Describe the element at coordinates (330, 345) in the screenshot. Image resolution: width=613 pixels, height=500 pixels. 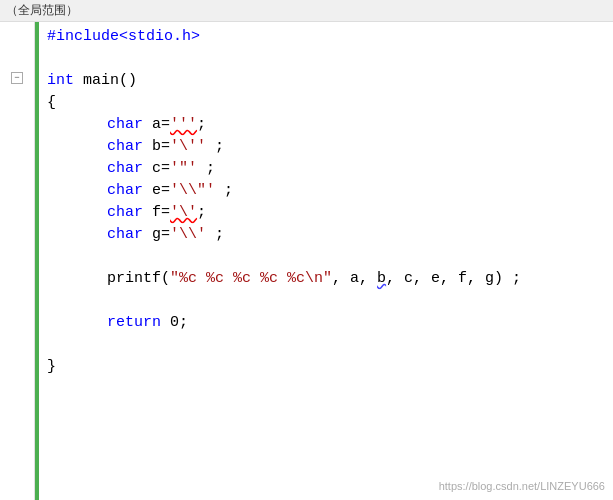
I see `line-blank4` at that location.